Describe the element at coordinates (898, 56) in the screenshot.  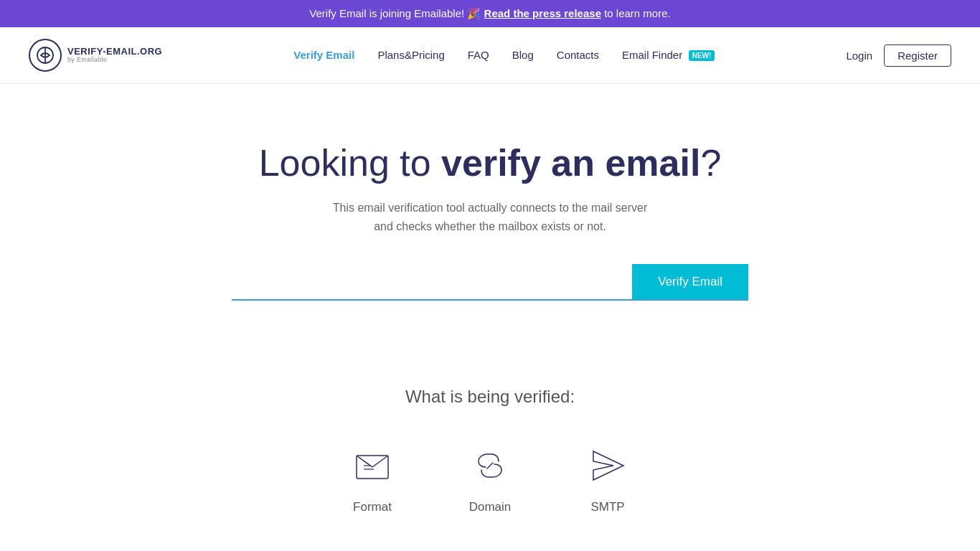
I see `nav-actions: Login Register` at that location.